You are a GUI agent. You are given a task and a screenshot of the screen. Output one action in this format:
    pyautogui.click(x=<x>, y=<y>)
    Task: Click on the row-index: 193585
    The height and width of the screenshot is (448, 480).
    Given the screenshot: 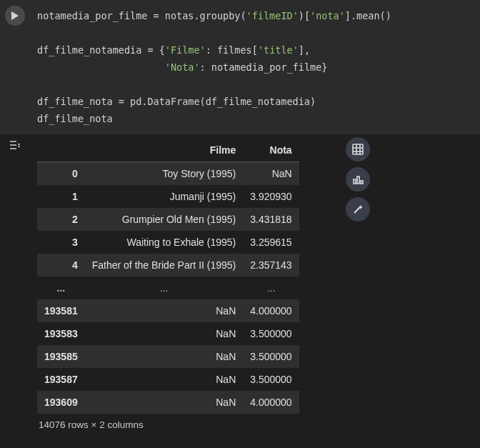 What is the action you would take?
    pyautogui.click(x=61, y=357)
    